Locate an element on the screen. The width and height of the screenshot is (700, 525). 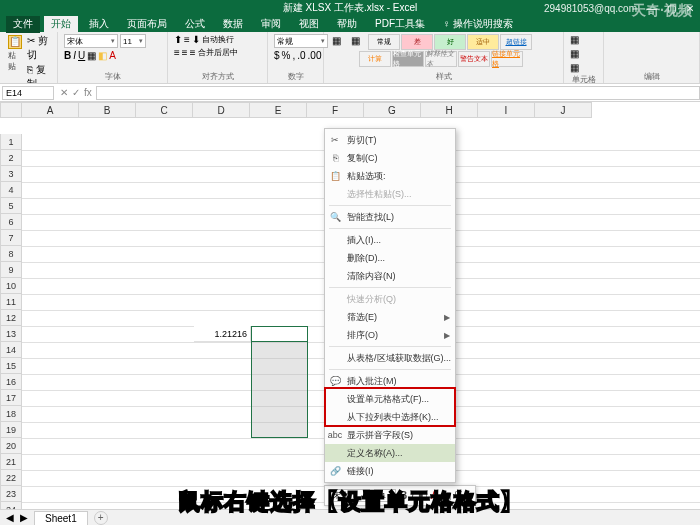
col-J: J is located at coordinates (564, 110).